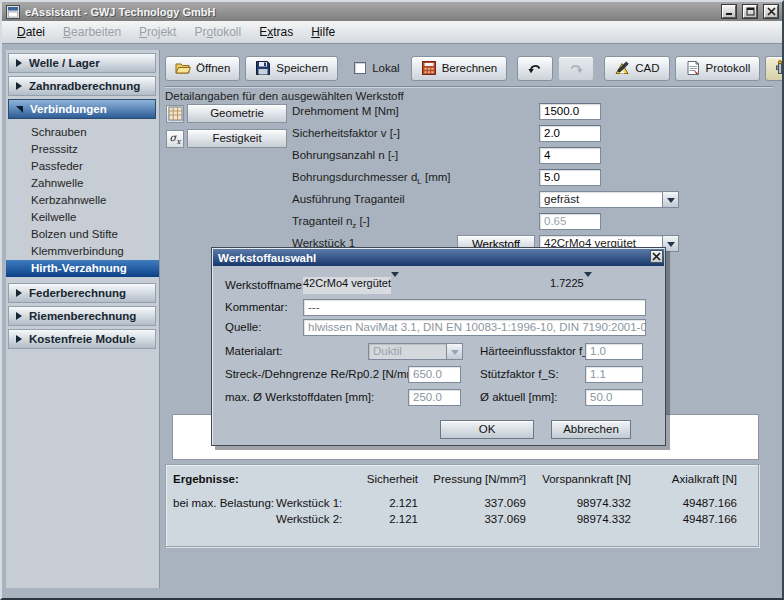 This screenshot has width=784, height=600. I want to click on sidebar-item-bolzen-und-stifte: Bolzen und Stifte, so click(82, 234).